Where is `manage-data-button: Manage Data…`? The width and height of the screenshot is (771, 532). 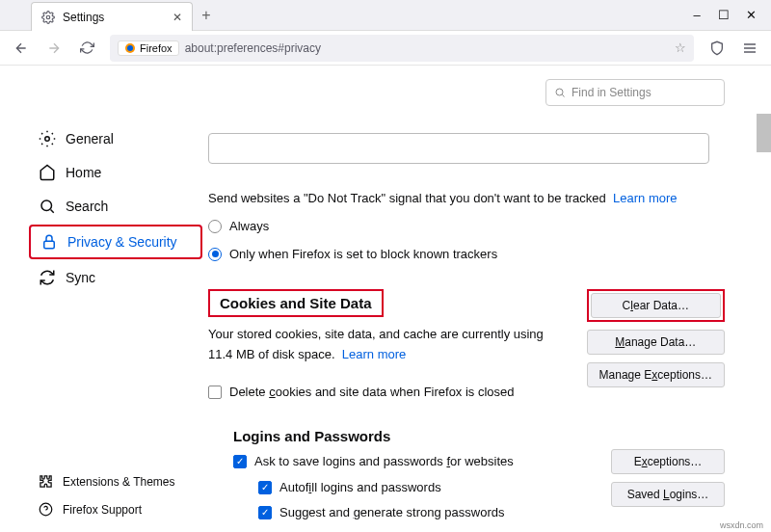 manage-data-button: Manage Data… is located at coordinates (655, 342).